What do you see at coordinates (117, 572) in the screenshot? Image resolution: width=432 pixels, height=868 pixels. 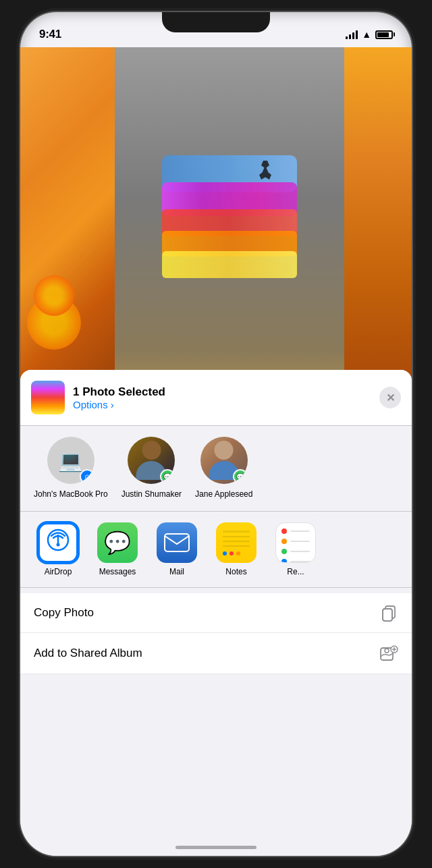 I see `messages-app-label: Messages` at bounding box center [117, 572].